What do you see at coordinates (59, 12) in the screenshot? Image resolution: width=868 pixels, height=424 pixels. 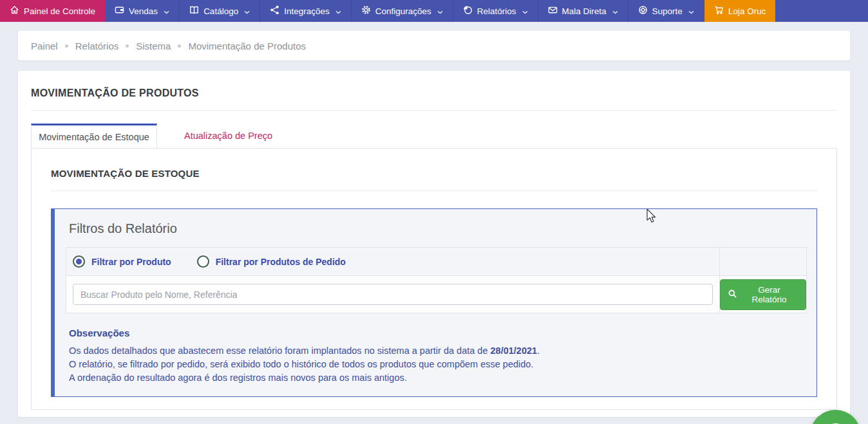 I see `nav-item-label: Painel de Controle` at bounding box center [59, 12].